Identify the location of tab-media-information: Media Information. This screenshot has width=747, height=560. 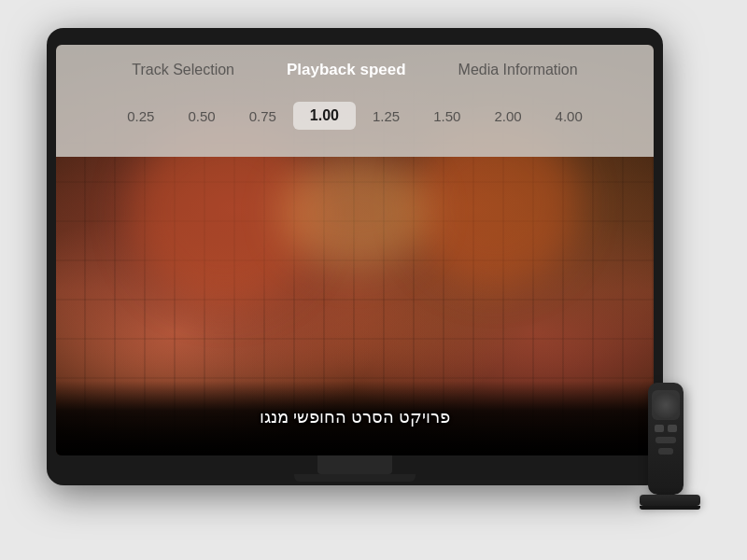
(518, 70).